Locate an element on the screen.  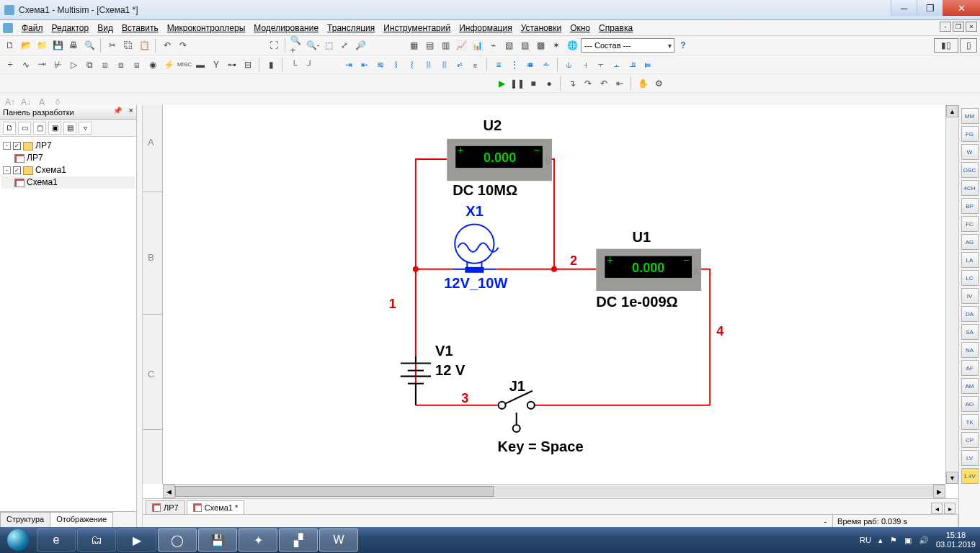
tab-scroll-right: ▸ is located at coordinates (950, 508).